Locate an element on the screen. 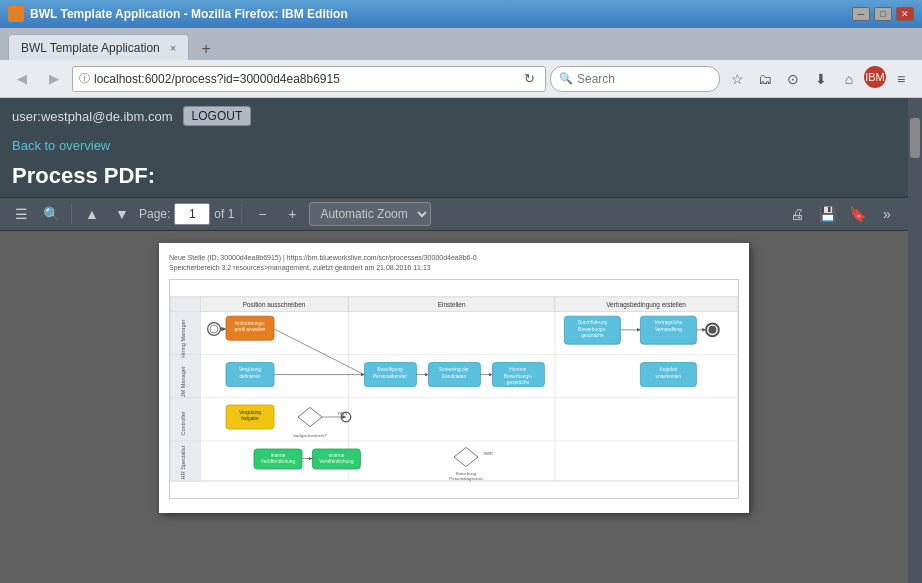  svg-text: Vertragsbedingung erstellen is located at coordinates (646, 304).